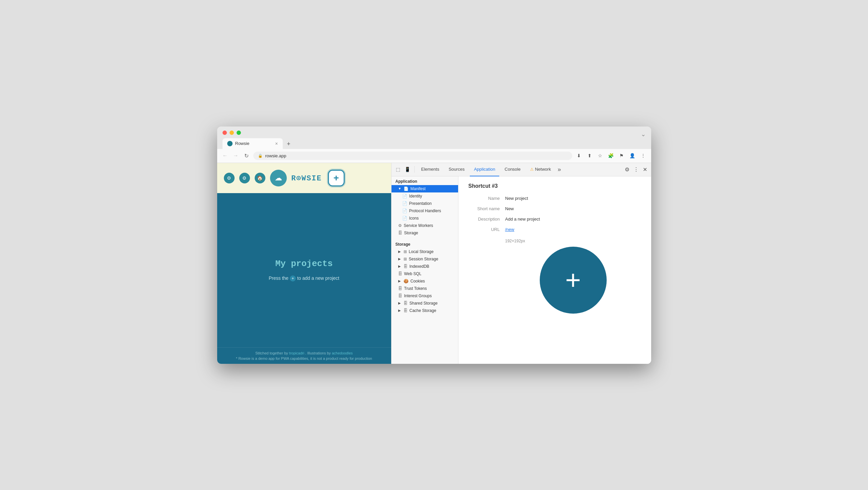 The image size is (868, 490). What do you see at coordinates (627, 170) in the screenshot?
I see `settings-icon: ⚙` at bounding box center [627, 170].